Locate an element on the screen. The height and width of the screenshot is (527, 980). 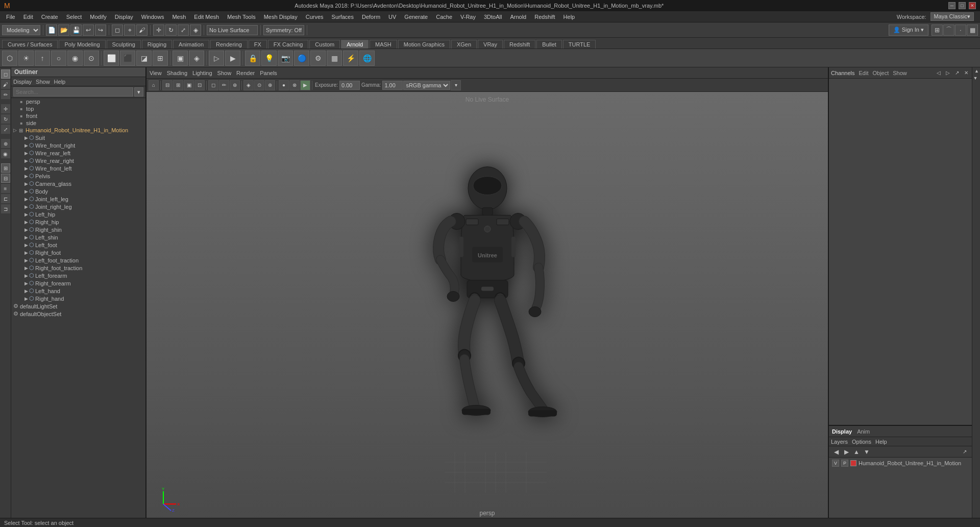
shelf-tab-animation: Animation is located at coordinates (191, 44).